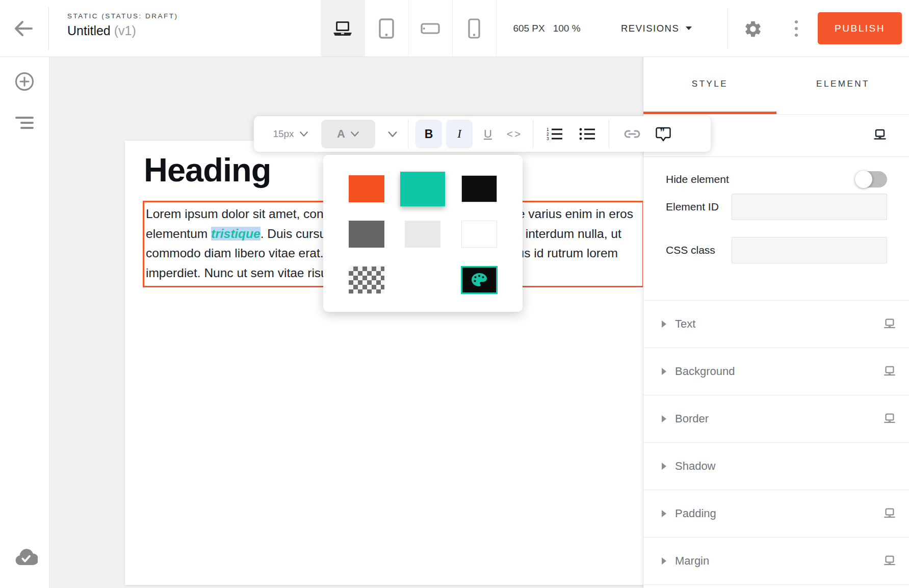  Describe the element at coordinates (663, 134) in the screenshot. I see `quote-button: ”` at that location.